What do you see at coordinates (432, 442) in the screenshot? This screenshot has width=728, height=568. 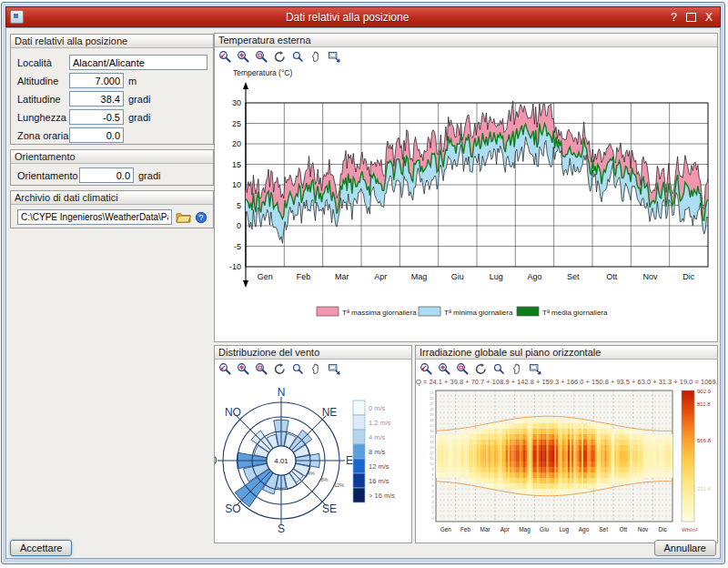 I see `svg-text: 14` at bounding box center [432, 442].